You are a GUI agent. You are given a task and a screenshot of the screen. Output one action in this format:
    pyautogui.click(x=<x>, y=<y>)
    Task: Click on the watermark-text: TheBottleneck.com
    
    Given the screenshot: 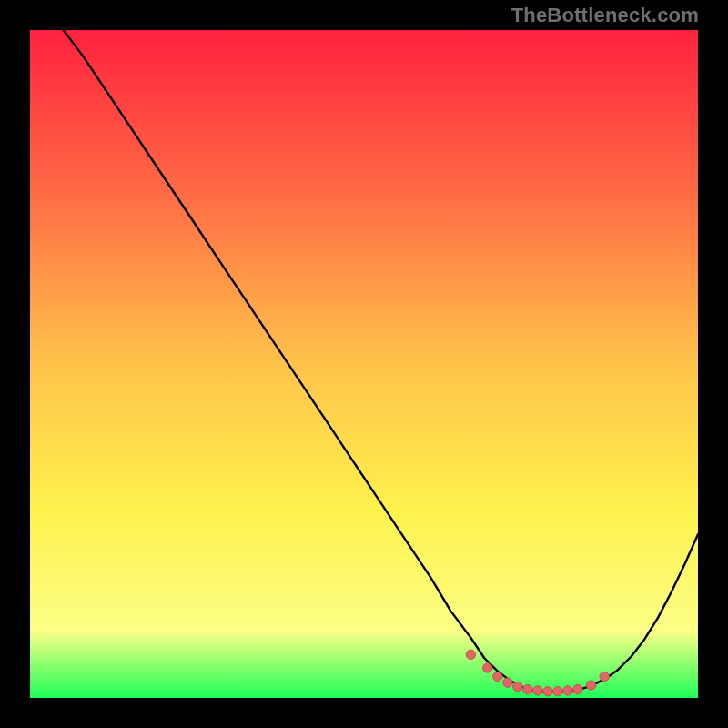 What is the action you would take?
    pyautogui.click(x=605, y=15)
    